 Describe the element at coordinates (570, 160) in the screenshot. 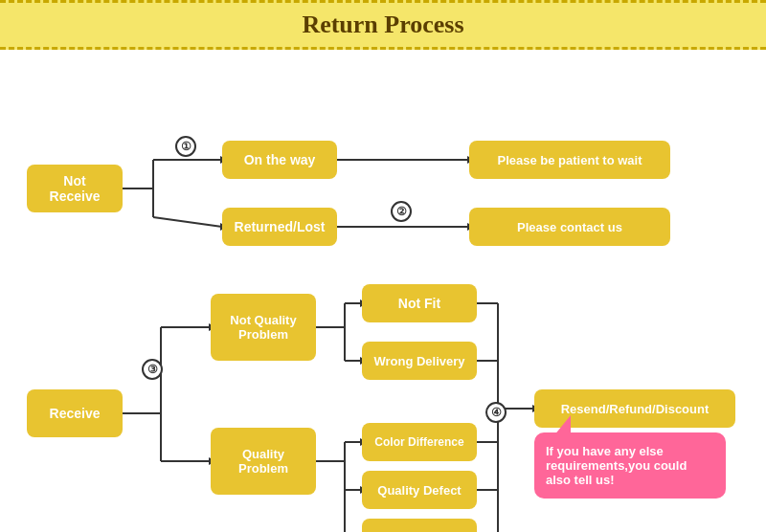

I see `patient-wait-box: Please be patient to wait` at that location.